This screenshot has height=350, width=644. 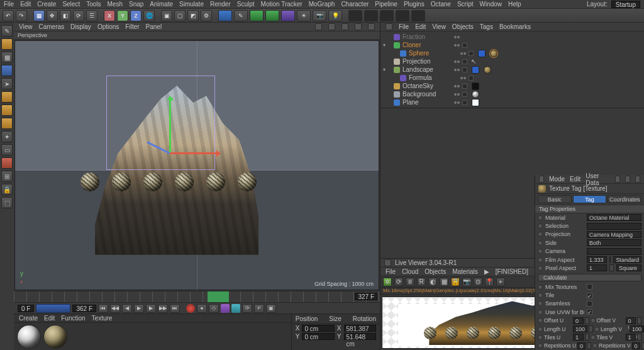 What do you see at coordinates (355, 4) in the screenshot?
I see `menu-character: Character` at bounding box center [355, 4].